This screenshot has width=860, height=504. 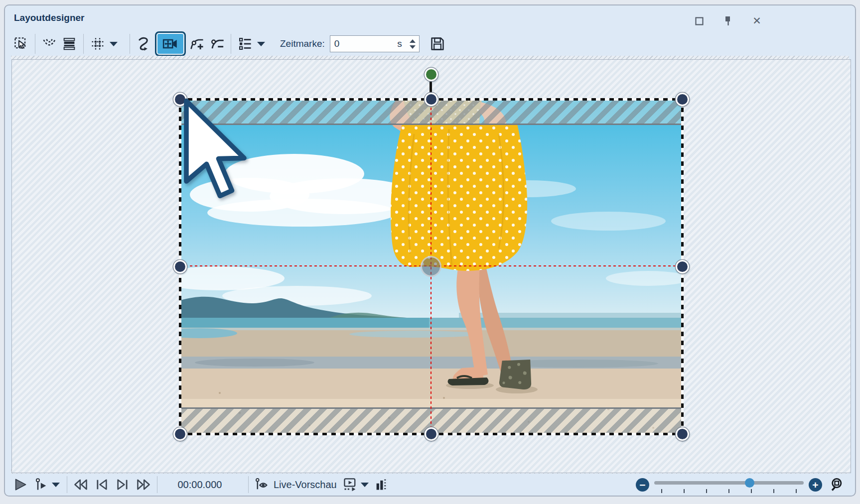 What do you see at coordinates (49, 44) in the screenshot?
I see `motion-curves-button` at bounding box center [49, 44].